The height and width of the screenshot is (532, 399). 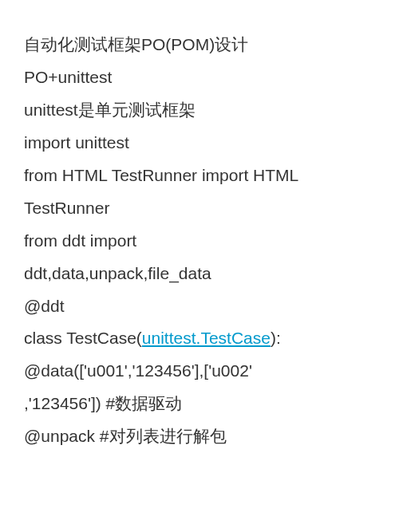 What do you see at coordinates (200, 338) in the screenshot?
I see `text-line-9: class TestCase(unittest.TestCase):` at bounding box center [200, 338].